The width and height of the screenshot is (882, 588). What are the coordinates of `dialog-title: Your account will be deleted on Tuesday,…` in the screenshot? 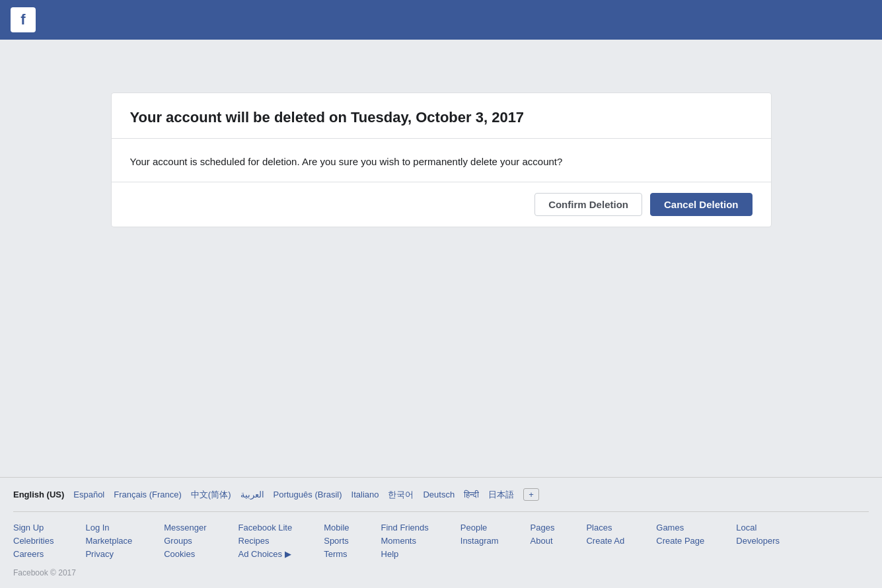 It's located at (441, 116).